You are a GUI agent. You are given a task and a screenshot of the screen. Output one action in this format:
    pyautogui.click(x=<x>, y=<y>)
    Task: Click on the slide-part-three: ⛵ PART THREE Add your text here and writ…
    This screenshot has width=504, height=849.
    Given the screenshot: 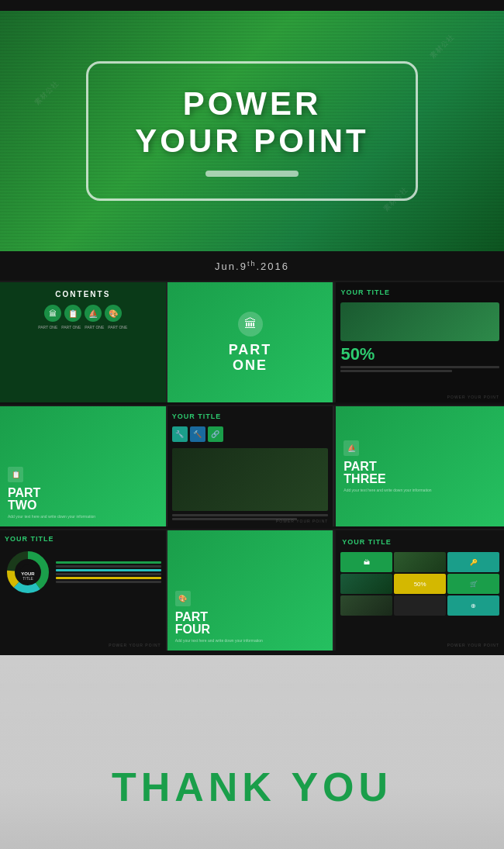 What is the action you would take?
    pyautogui.click(x=419, y=467)
    